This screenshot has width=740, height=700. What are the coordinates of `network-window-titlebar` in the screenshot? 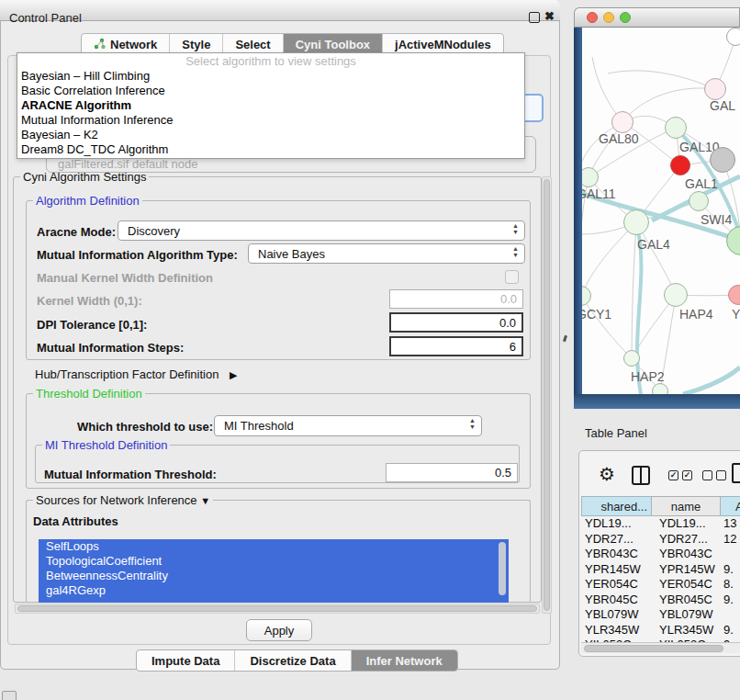 It's located at (657, 17).